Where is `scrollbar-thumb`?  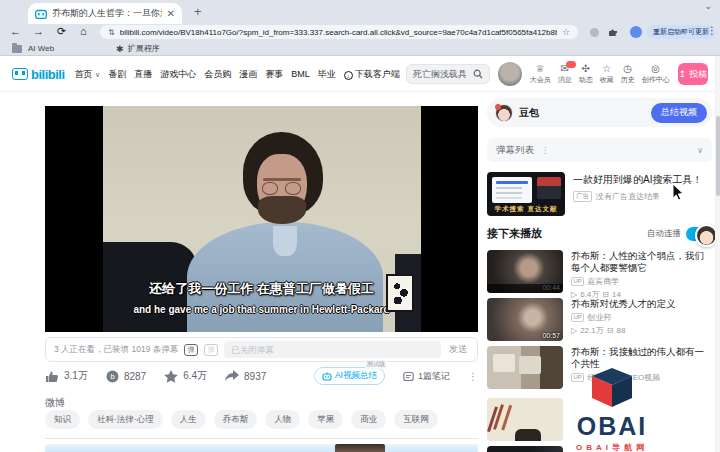
scrollbar-thumb is located at coordinates (718, 156).